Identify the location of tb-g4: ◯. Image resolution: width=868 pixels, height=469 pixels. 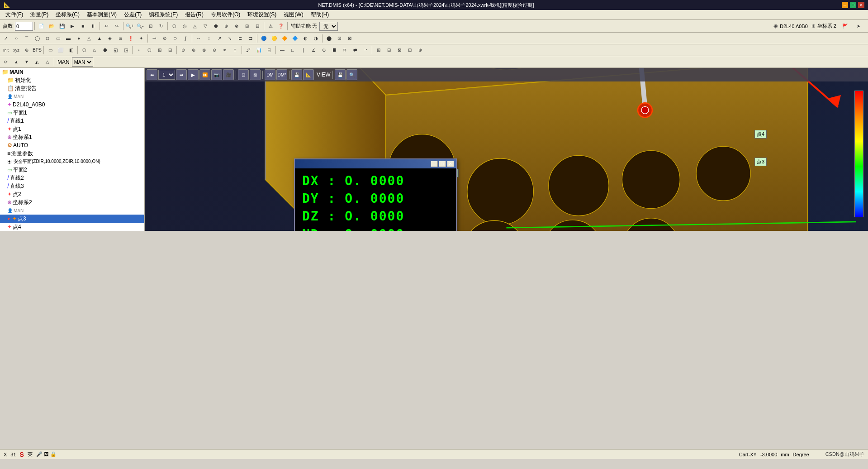
(37, 38).